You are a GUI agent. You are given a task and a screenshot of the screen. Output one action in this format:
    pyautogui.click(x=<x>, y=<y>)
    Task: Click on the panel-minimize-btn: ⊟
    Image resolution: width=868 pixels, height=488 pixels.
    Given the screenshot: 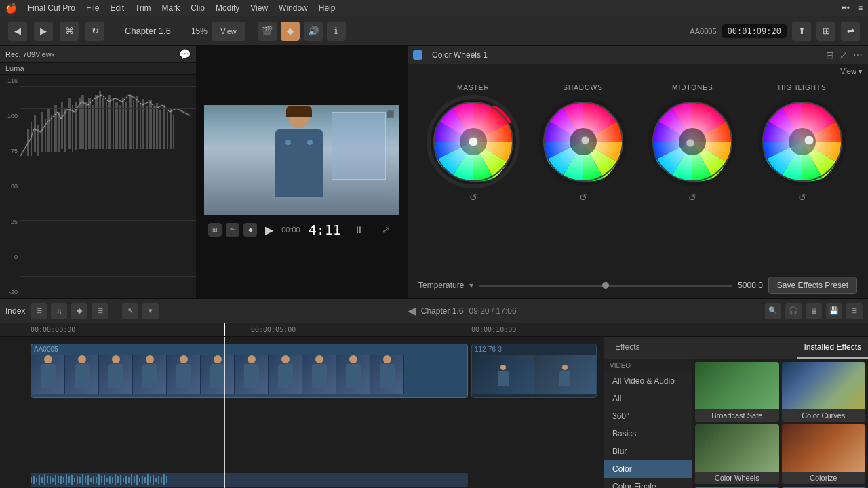 What is the action you would take?
    pyautogui.click(x=830, y=55)
    